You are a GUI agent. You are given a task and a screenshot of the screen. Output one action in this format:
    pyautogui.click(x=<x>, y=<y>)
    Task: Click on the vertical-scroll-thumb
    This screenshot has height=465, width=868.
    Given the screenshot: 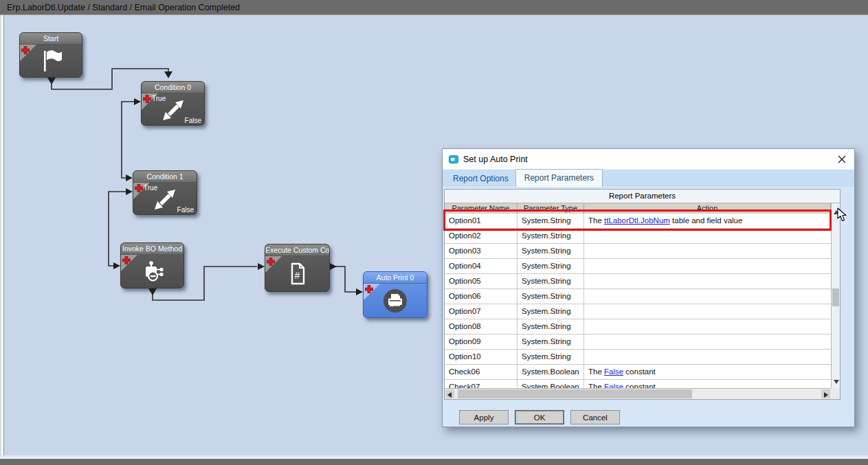 What is the action you would take?
    pyautogui.click(x=836, y=297)
    